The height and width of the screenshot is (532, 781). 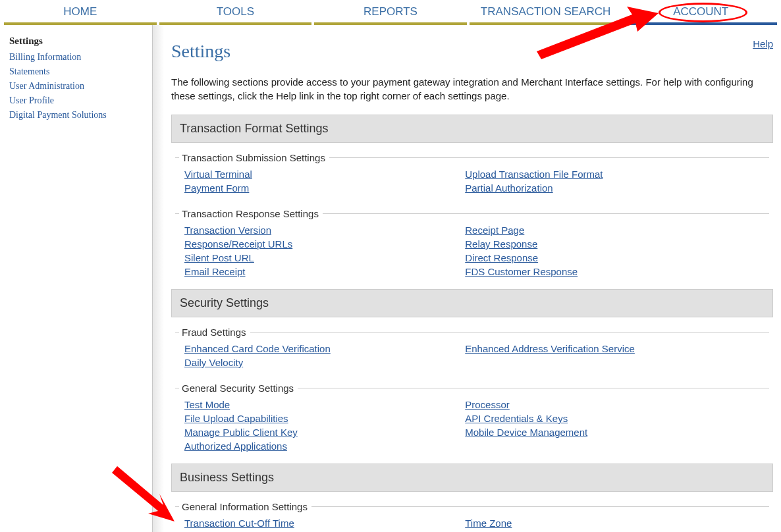 I want to click on sidebar-link-billing-information: Billing Information, so click(x=76, y=57).